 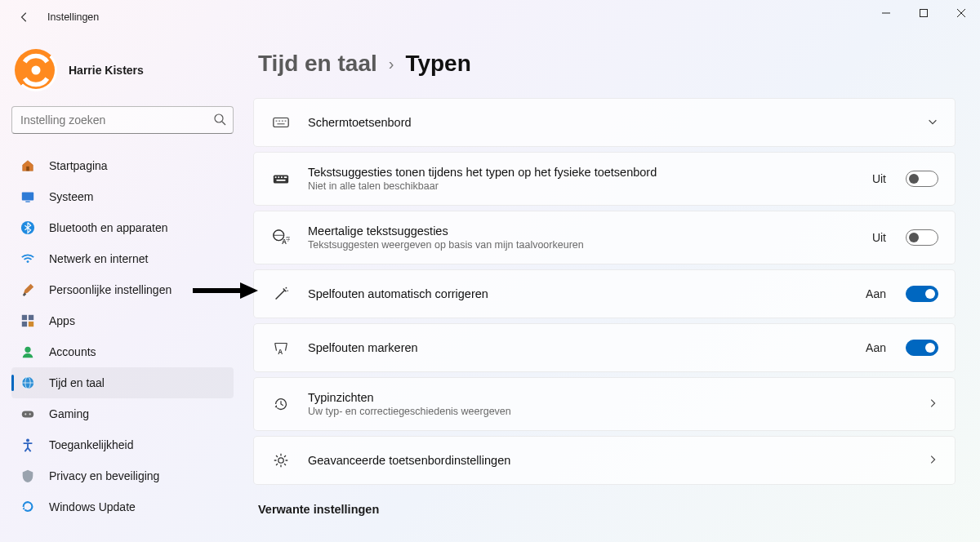 What do you see at coordinates (220, 121) in the screenshot?
I see `search-icon` at bounding box center [220, 121].